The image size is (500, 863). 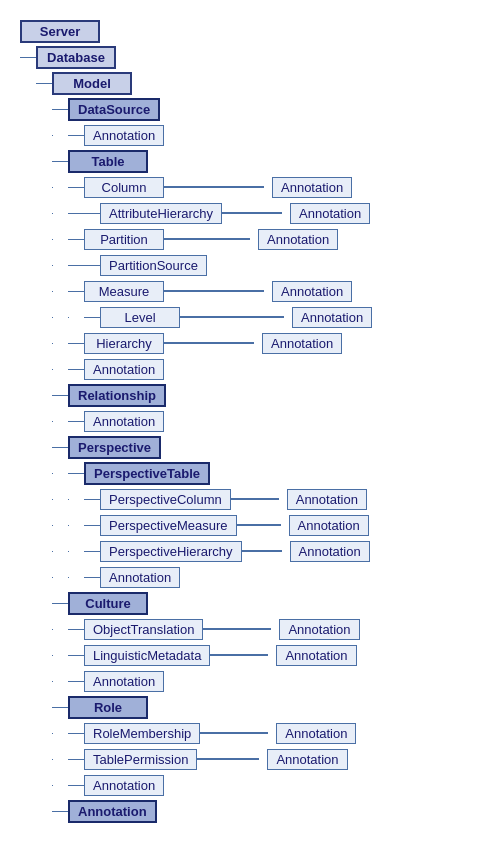 I want to click on column-node: Column, so click(x=124, y=188).